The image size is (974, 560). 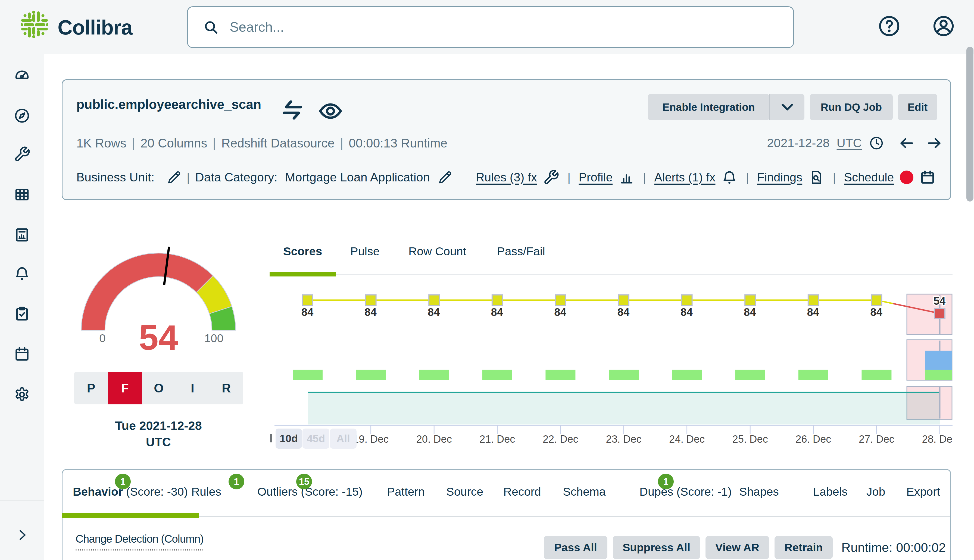 What do you see at coordinates (22, 535) in the screenshot?
I see `sidebar-expand-button` at bounding box center [22, 535].